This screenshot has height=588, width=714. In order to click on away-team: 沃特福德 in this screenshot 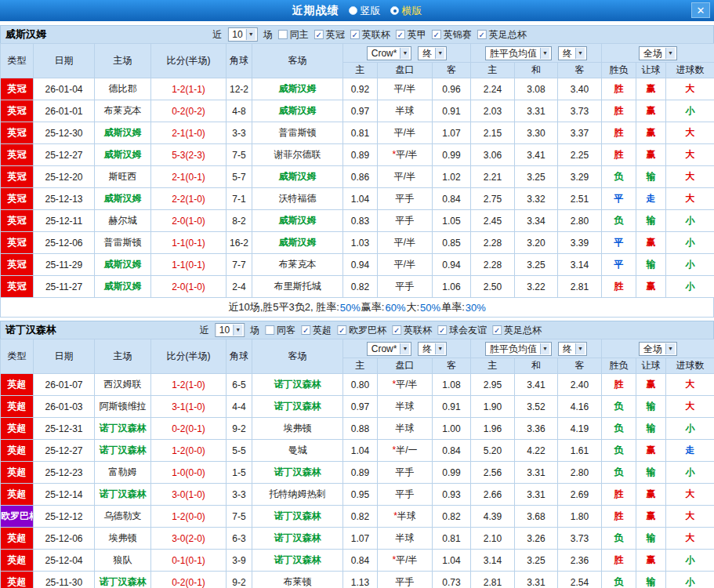, I will do `click(298, 199)`.